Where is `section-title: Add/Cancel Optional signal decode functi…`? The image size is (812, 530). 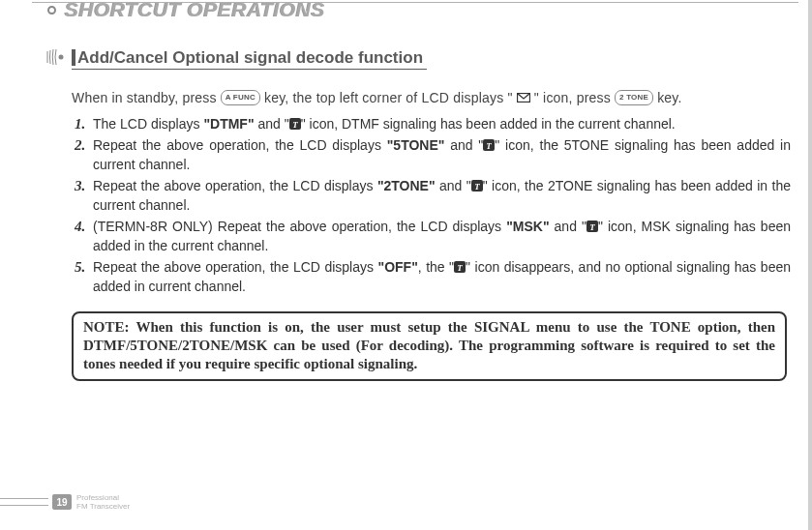 section-title: Add/Cancel Optional signal decode functi… is located at coordinates (250, 59).